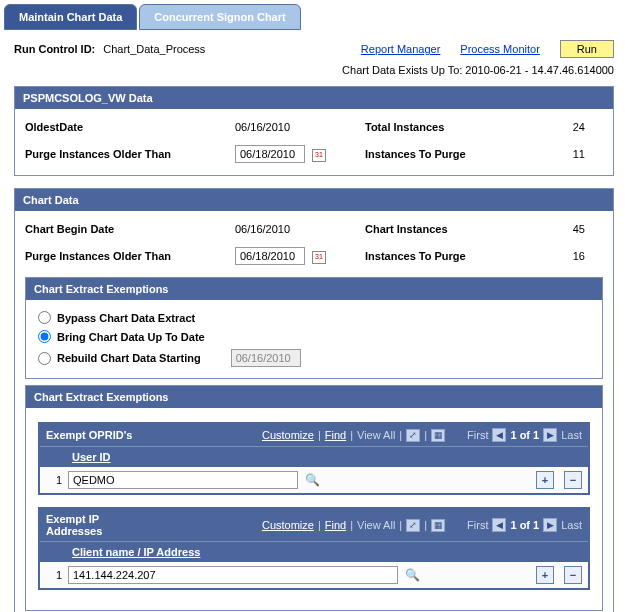 This screenshot has height=612, width=628. What do you see at coordinates (129, 358) in the screenshot?
I see `radio-rebuild-label: Rebuild Chart Data Starting` at bounding box center [129, 358].